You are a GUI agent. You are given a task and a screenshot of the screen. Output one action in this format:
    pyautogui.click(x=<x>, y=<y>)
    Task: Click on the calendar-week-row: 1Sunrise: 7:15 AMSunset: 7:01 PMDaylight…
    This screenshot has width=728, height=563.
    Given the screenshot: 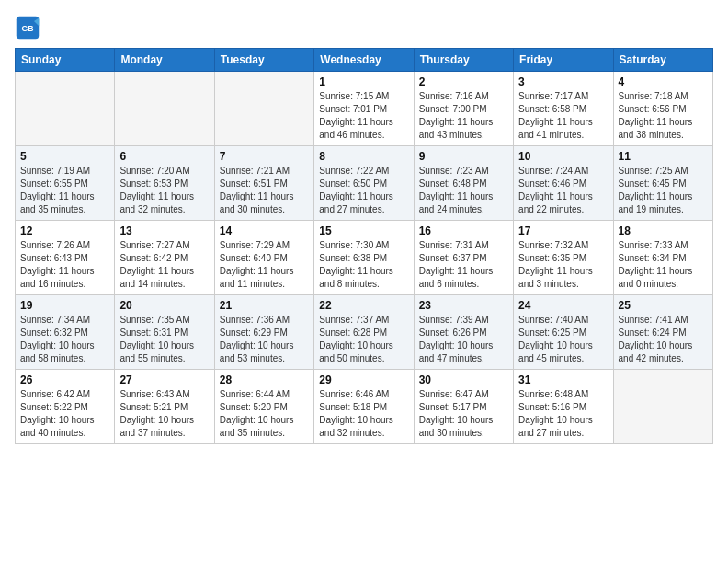 What is the action you would take?
    pyautogui.click(x=364, y=109)
    